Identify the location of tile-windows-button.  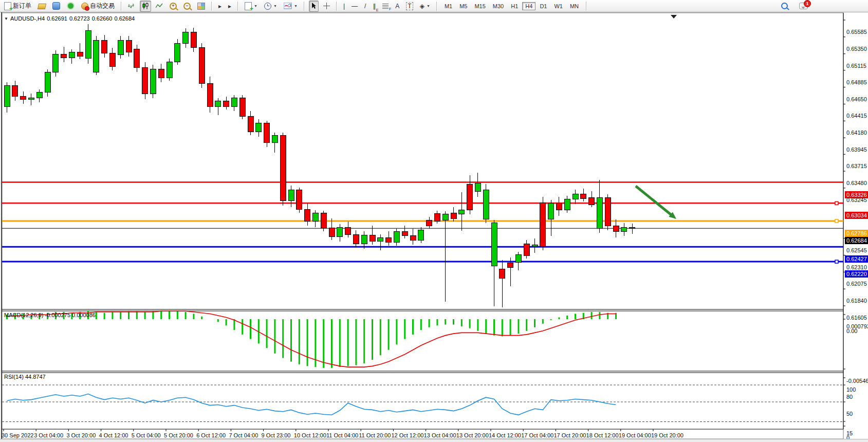
(201, 6).